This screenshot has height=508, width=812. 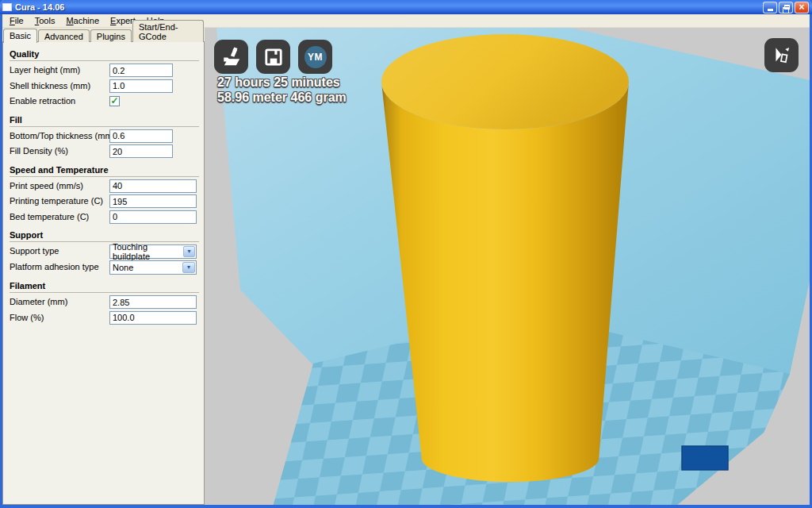 I want to click on tab-advanced: Advanced, so click(x=63, y=36).